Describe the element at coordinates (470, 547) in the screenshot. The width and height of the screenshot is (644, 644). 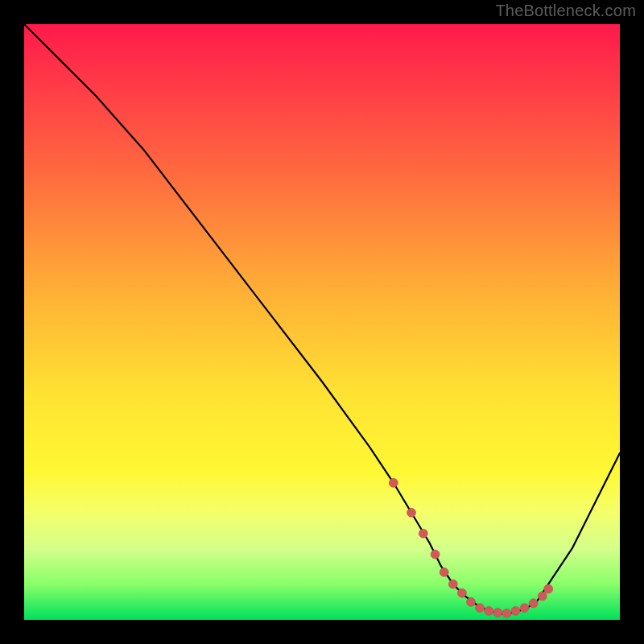
I see `marker-group` at that location.